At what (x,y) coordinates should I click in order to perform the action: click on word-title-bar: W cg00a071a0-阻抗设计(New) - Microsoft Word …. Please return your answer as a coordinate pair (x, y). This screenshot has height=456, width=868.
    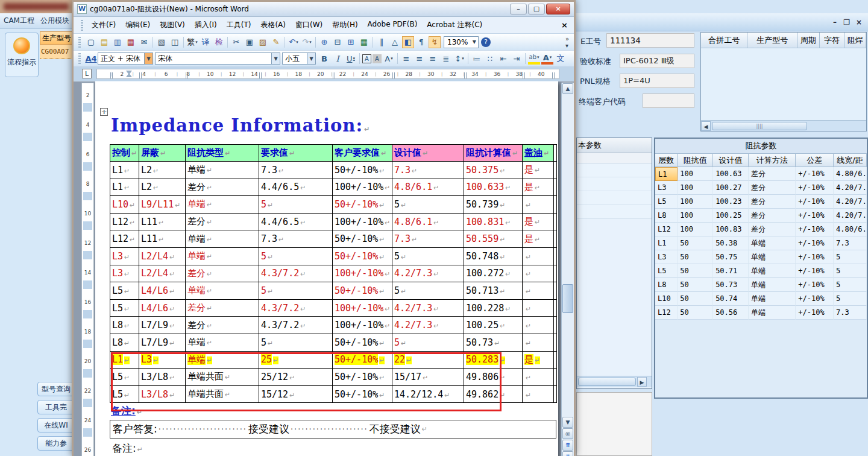
    Looking at the image, I should click on (324, 10).